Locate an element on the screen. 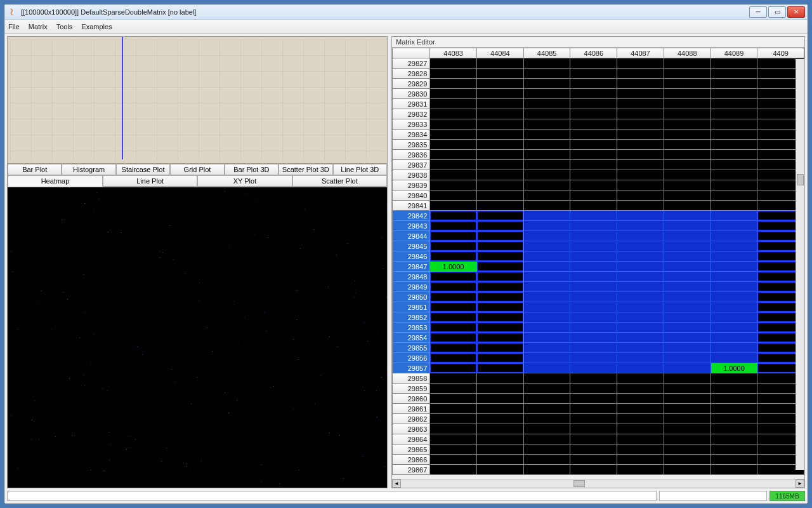 The image size is (812, 508). row-header: 29830 is located at coordinates (411, 94).